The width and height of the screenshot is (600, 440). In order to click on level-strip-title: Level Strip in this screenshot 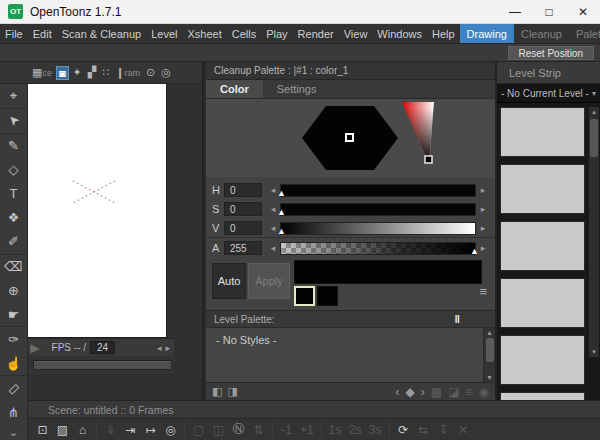, I will do `click(548, 73)`.